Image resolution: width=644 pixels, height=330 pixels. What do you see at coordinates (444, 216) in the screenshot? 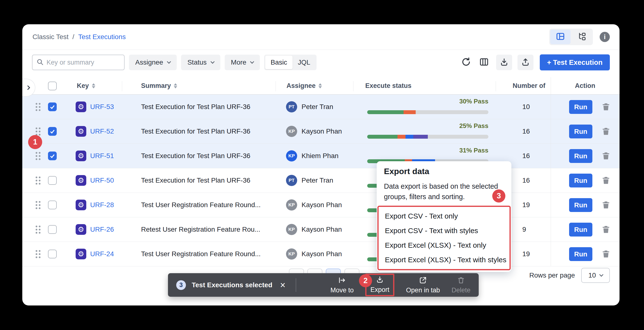
I see `menu-item-export-csv-text-only: Export CSV - Text only` at bounding box center [444, 216].